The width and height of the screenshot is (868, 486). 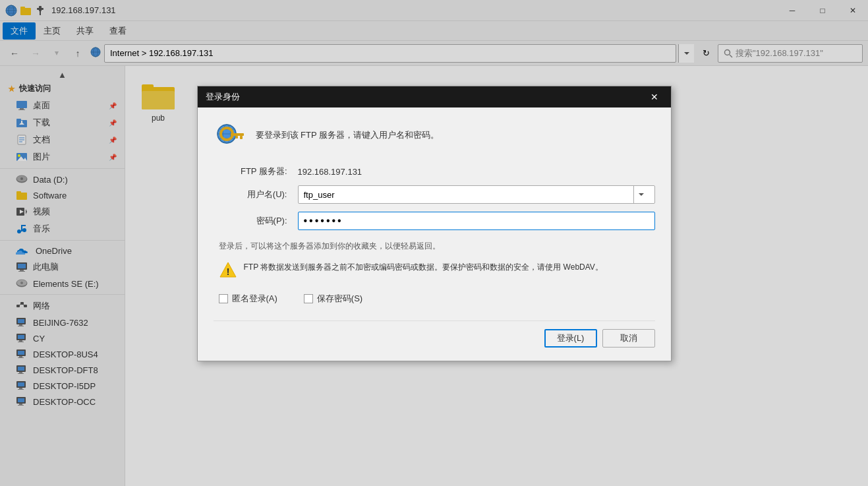 I want to click on anonymous-checkbox-box, so click(x=223, y=299).